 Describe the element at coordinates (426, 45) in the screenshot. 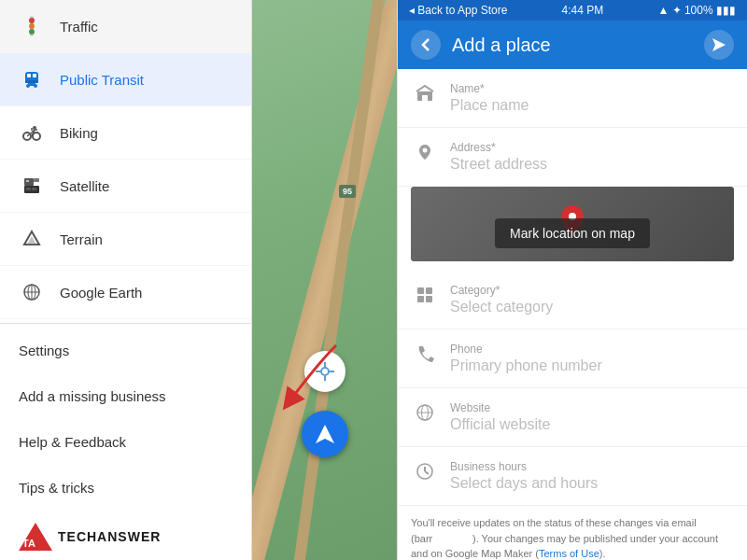

I see `back-icon` at that location.